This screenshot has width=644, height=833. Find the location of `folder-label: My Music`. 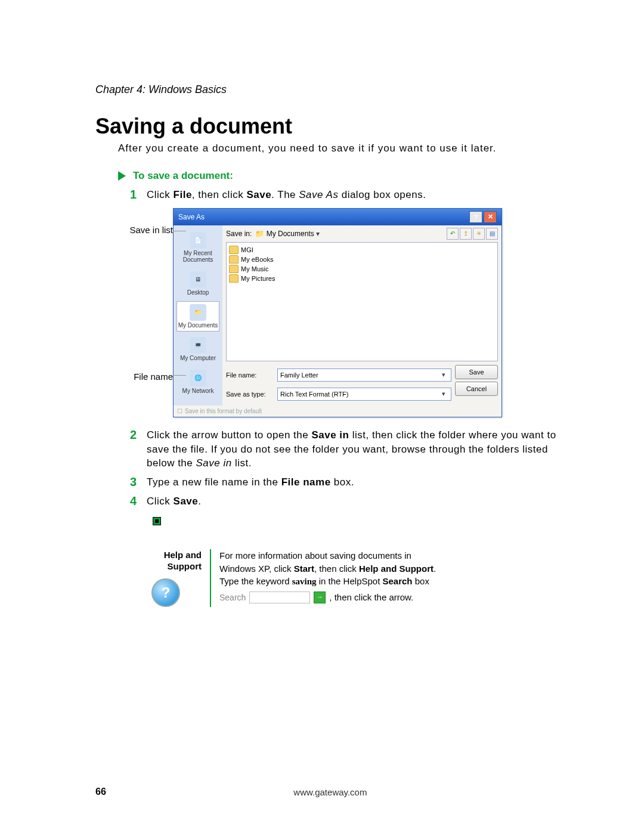

folder-label: My Music is located at coordinates (255, 269).